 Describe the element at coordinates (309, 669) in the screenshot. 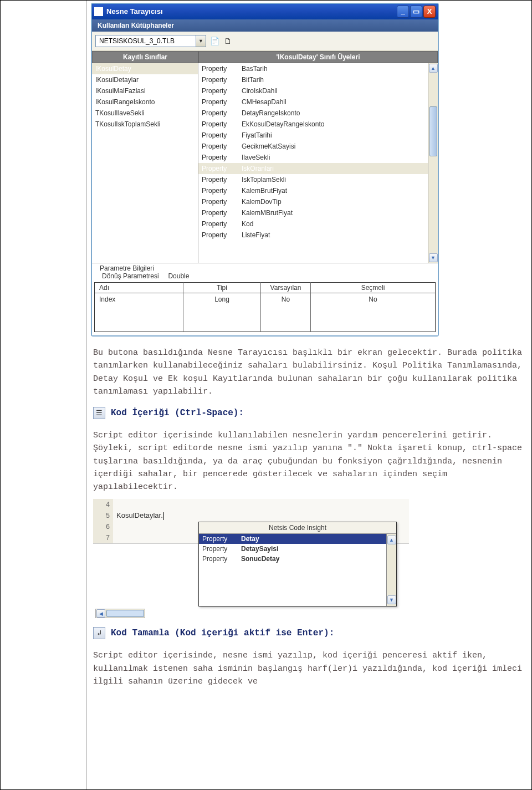

I see `paragraph-3: Script editor içerisinde, nesne ismi yaz…` at that location.